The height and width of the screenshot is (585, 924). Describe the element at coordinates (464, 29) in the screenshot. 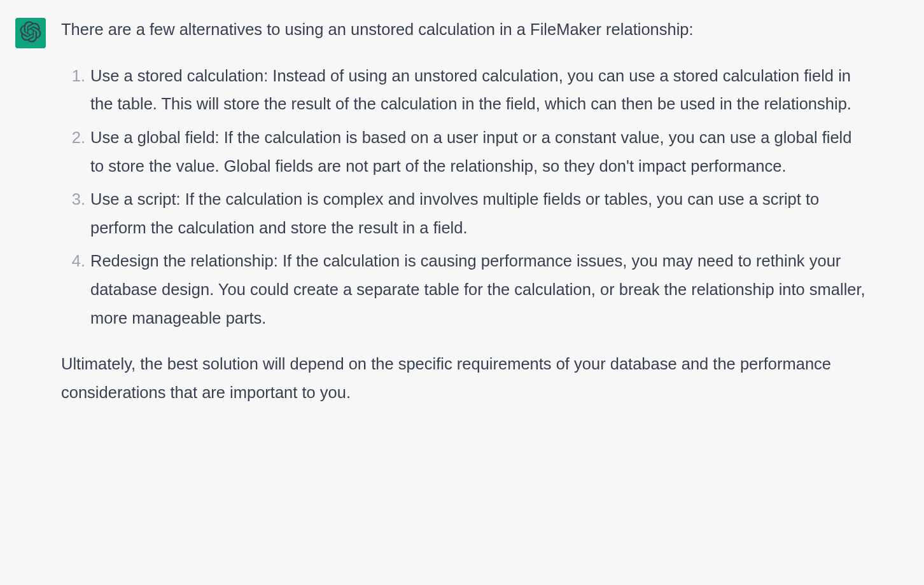

I see `message-intro: There are a few alternatives to using an…` at that location.